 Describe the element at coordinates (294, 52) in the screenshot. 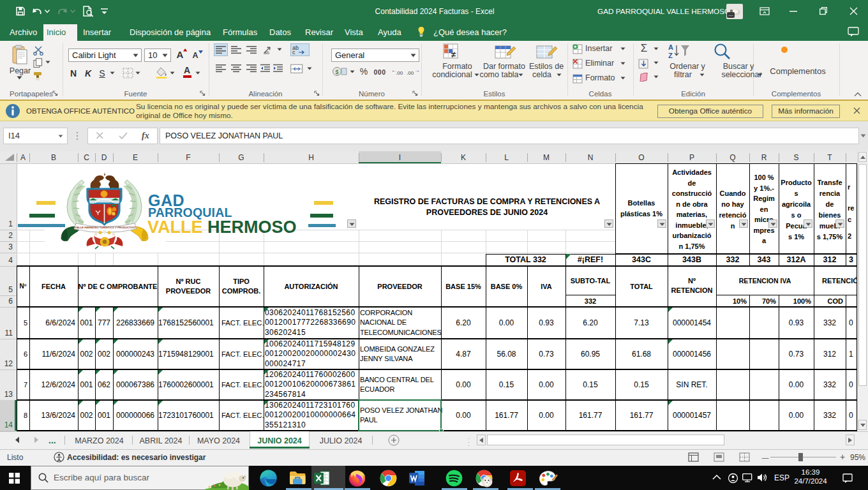

I see `svg-text: c` at that location.